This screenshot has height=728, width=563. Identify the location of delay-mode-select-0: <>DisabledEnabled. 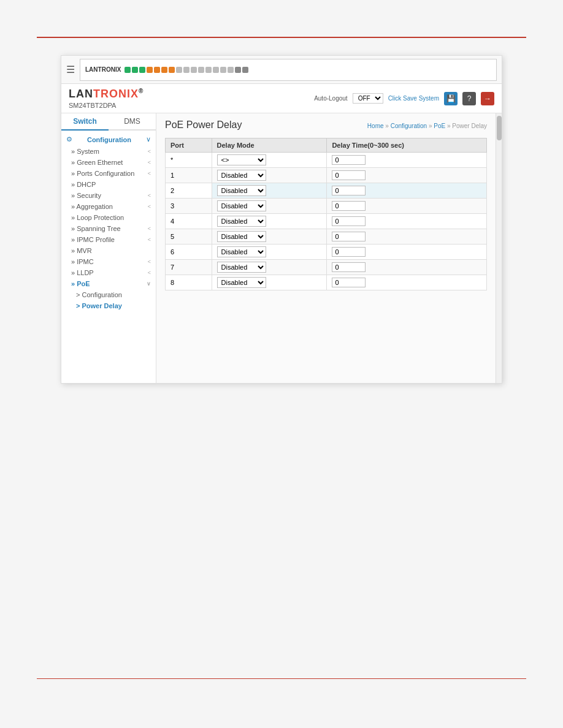
(242, 160).